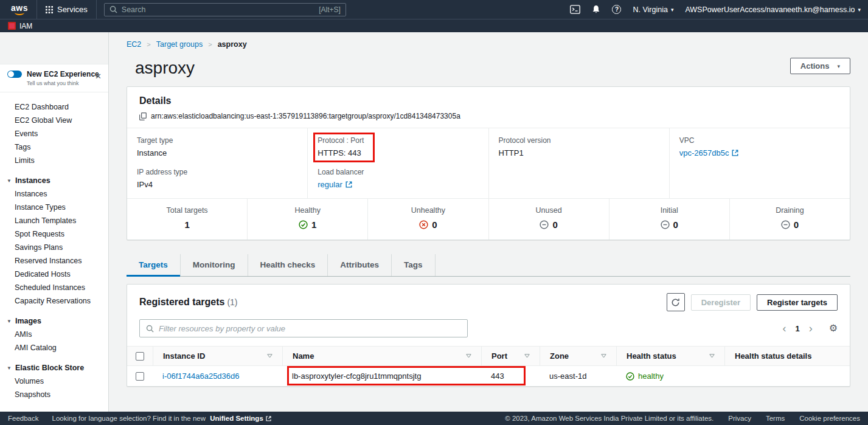  I want to click on breadcrumb-link-ec2: EC2, so click(134, 44).